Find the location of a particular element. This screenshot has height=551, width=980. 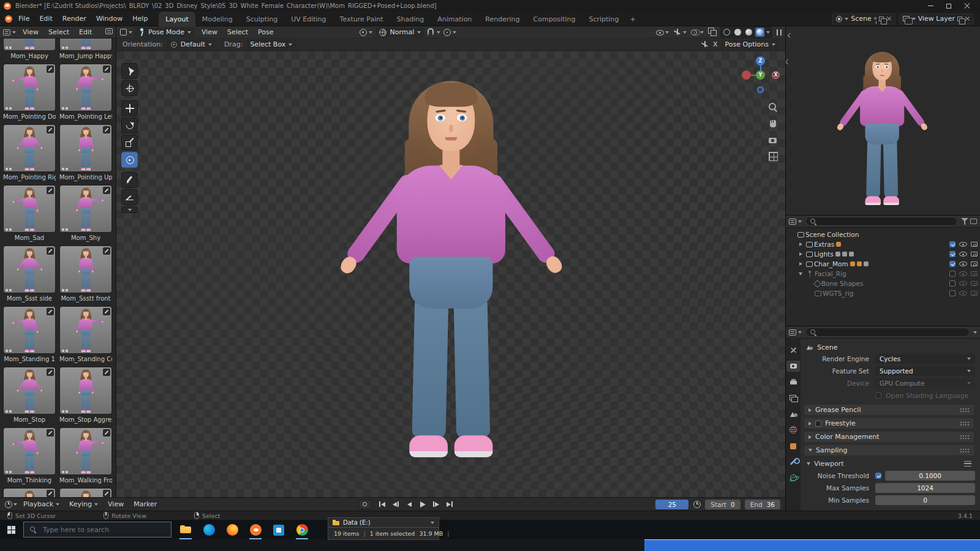

asset-menu-edit: Edit is located at coordinates (86, 32).